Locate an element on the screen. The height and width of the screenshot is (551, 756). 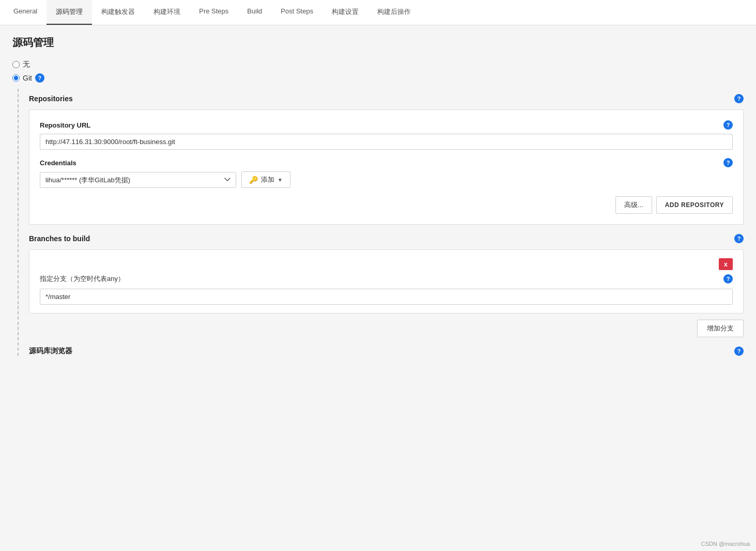
radio-none is located at coordinates (16, 65).